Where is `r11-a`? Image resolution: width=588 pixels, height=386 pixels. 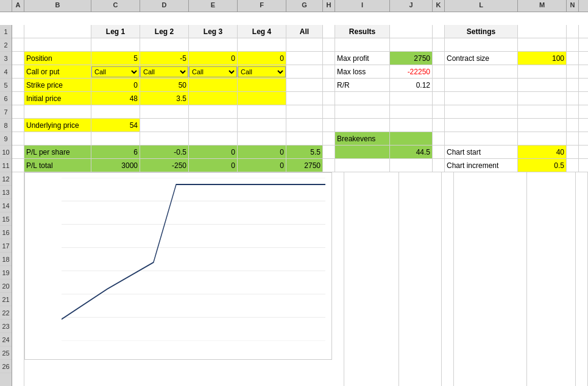
r11-a is located at coordinates (18, 166).